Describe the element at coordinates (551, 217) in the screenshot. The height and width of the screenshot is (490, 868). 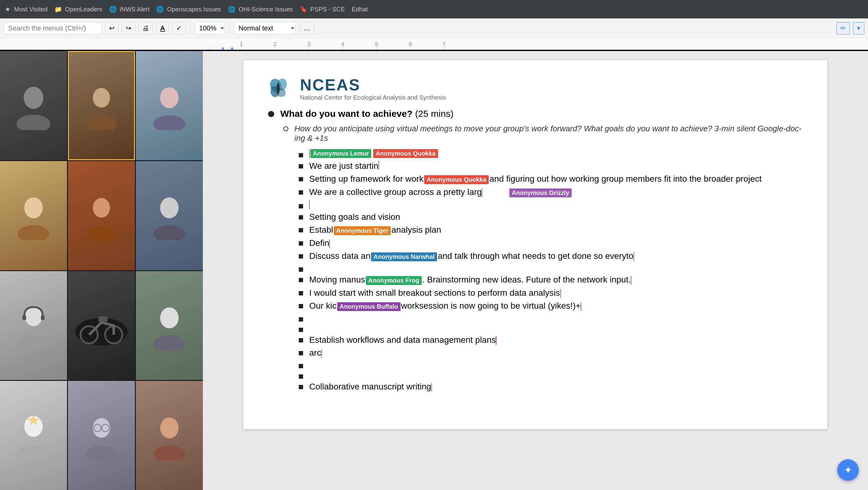
I see `bullet-item-5: Setting goals and vision` at that location.